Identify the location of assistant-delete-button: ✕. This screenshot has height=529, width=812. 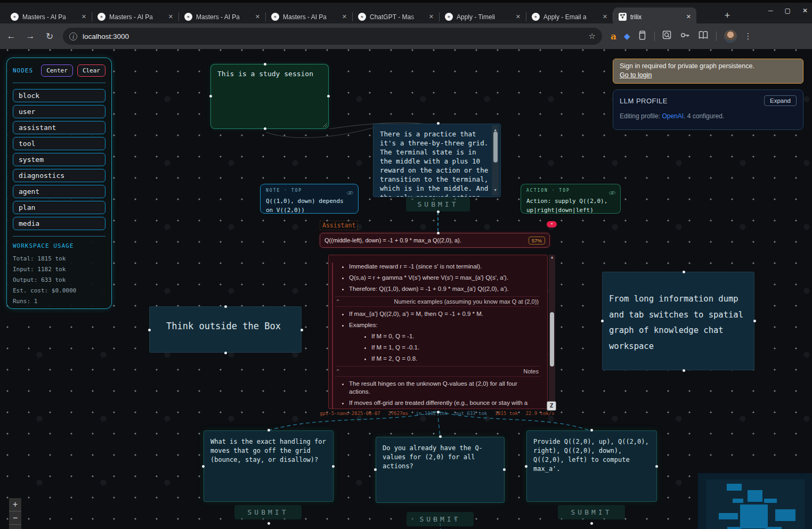
(552, 224).